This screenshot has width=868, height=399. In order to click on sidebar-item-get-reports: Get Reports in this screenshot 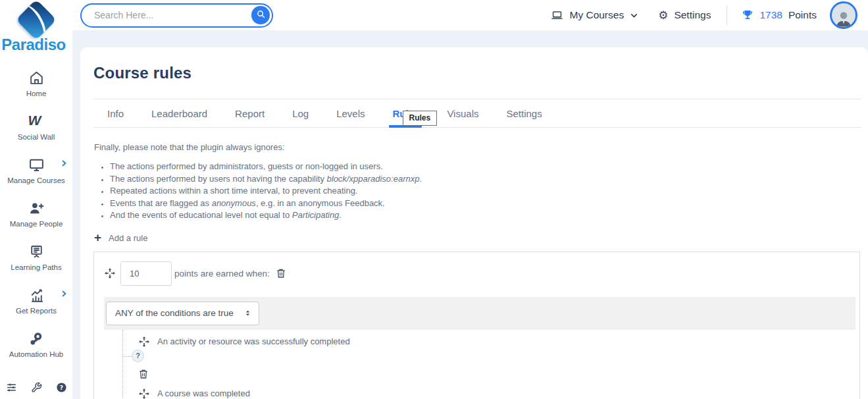, I will do `click(36, 301)`.